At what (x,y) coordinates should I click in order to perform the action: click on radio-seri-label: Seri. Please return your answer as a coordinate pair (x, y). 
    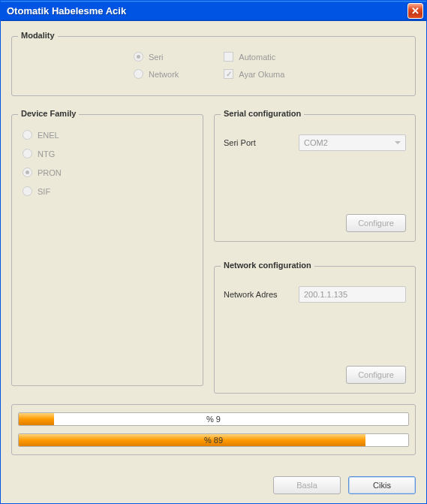
    Looking at the image, I should click on (156, 57).